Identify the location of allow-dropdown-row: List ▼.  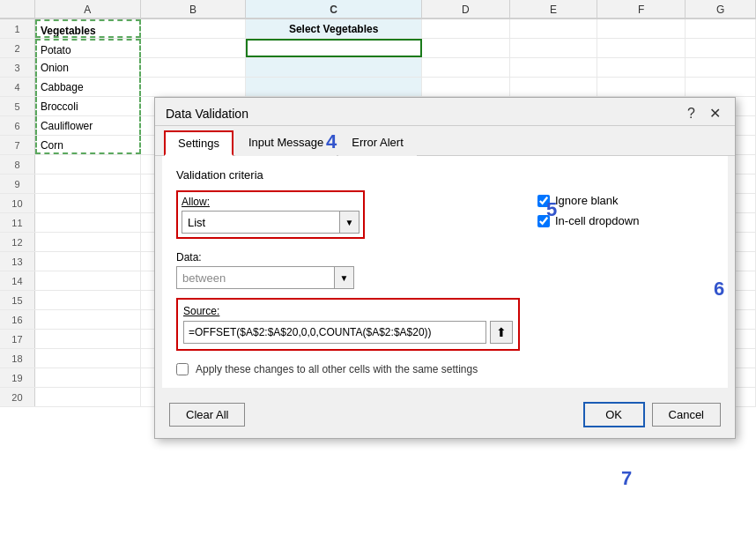
(271, 222).